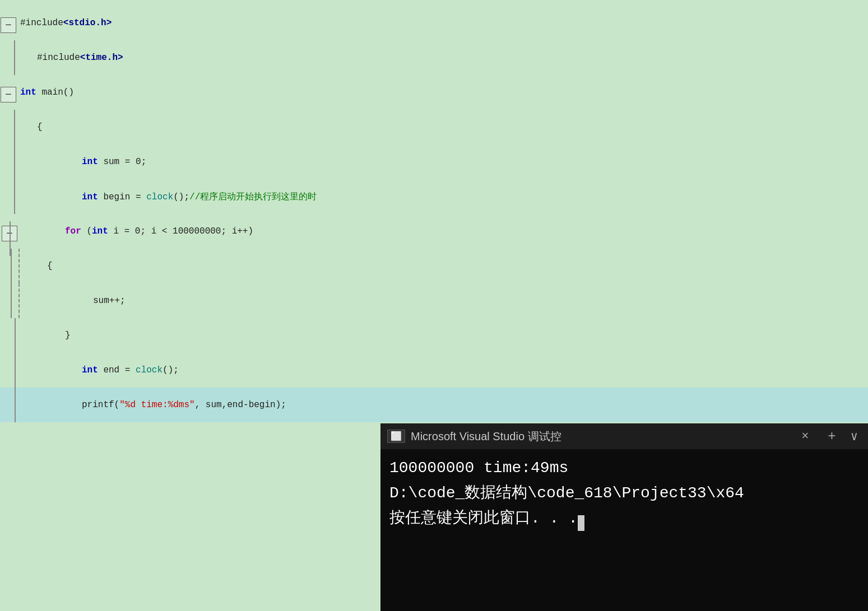 This screenshot has width=868, height=611. Describe the element at coordinates (434, 405) in the screenshot. I see `code-line-12: printf("%d time:%dms", sum,end-begin);` at that location.